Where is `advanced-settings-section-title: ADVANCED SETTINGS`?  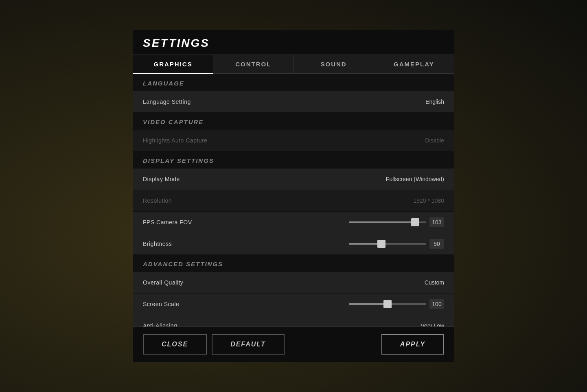 advanced-settings-section-title: ADVANCED SETTINGS is located at coordinates (183, 264).